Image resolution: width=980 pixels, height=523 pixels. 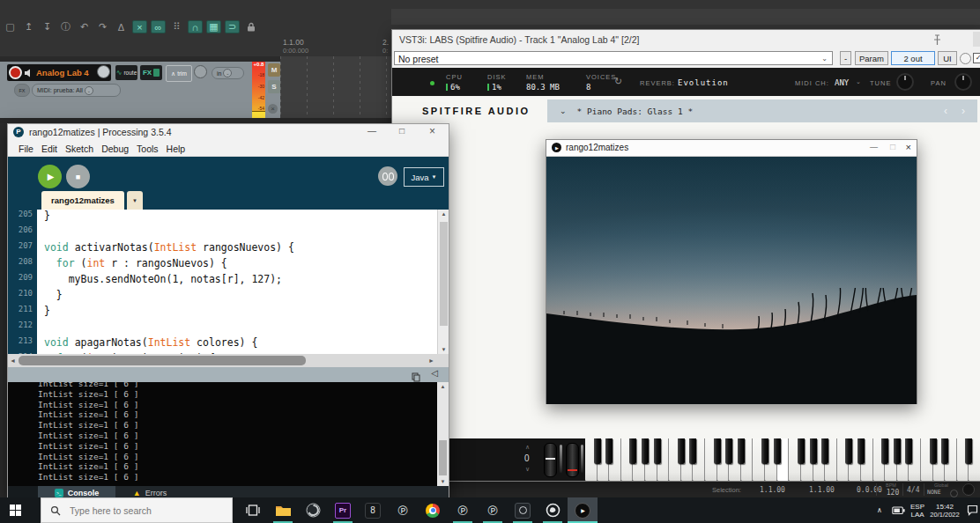 I want to click on record-arm-button, so click(x=16, y=72).